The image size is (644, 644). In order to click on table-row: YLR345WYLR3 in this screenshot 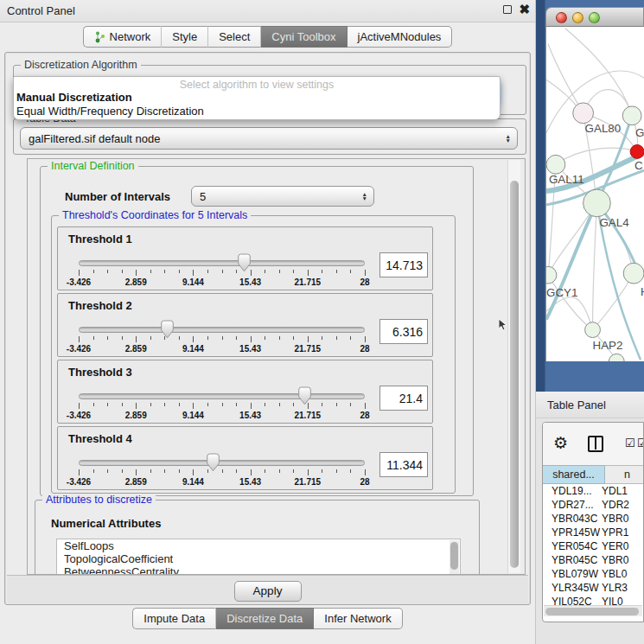, I will do `click(593, 588)`.